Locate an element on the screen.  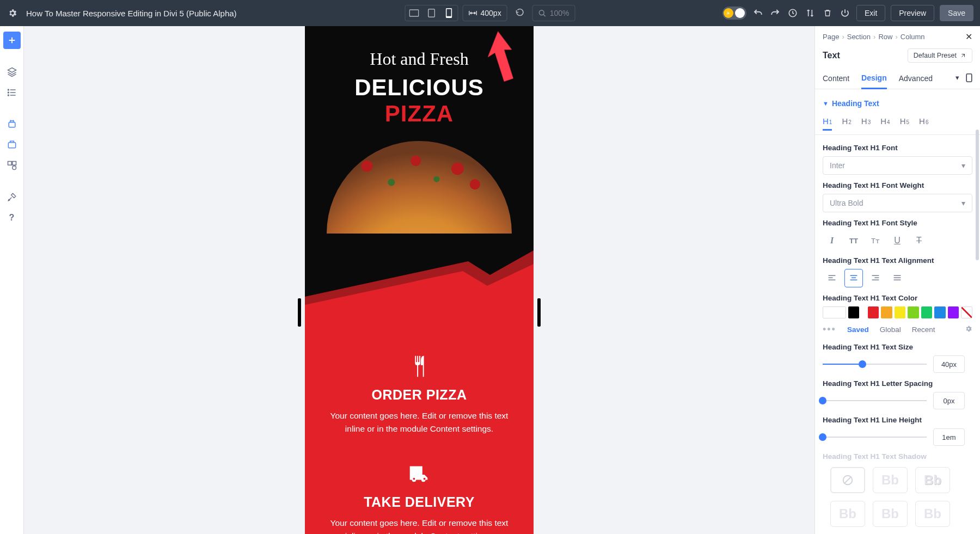
close-panel-button: ✕ is located at coordinates (969, 37).